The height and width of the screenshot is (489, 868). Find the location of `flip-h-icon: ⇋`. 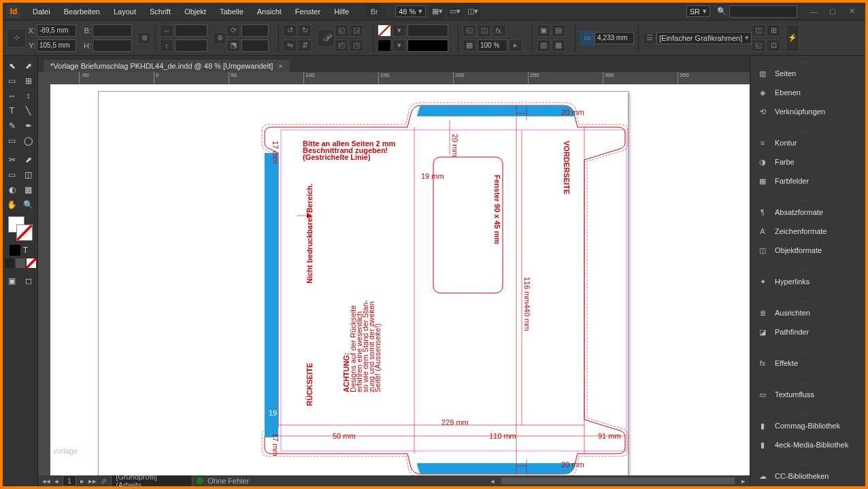

flip-h-icon: ⇋ is located at coordinates (290, 46).